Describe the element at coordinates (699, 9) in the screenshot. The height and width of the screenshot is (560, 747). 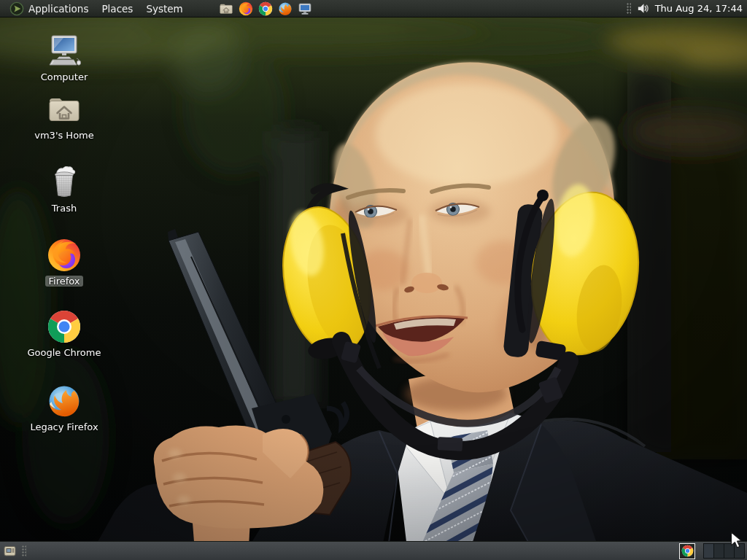
I see `clock-applet: Thu Aug 24, 17:44` at that location.